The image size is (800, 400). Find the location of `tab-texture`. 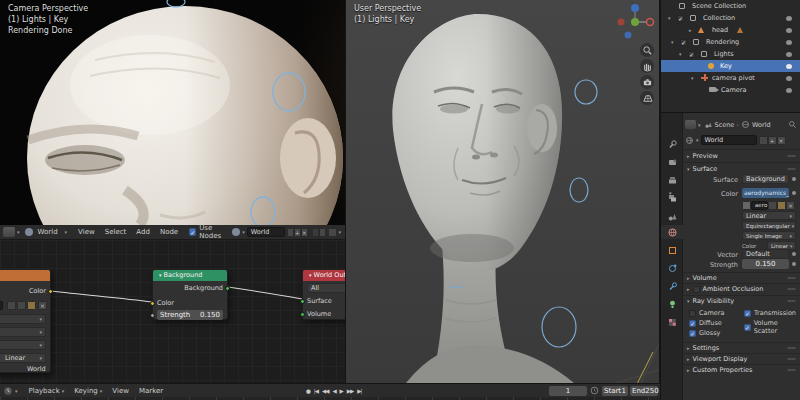

tab-texture is located at coordinates (672, 322).